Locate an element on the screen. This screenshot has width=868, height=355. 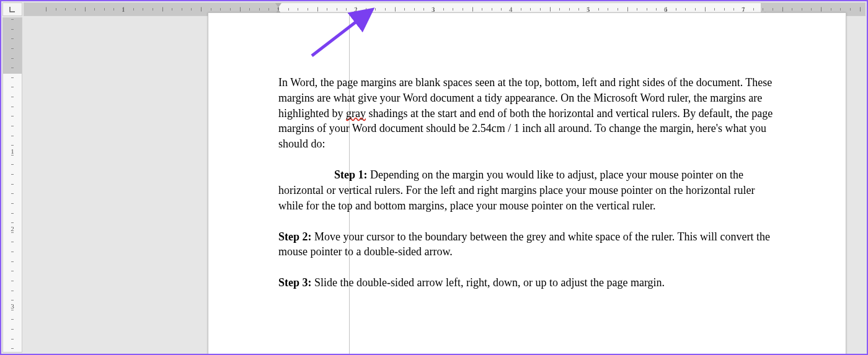
cursor-vertical-guide is located at coordinates (350, 183).